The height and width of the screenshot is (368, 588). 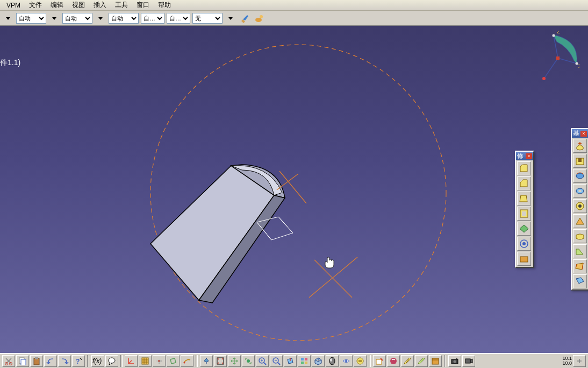 What do you see at coordinates (469, 361) in the screenshot?
I see `video-icon` at bounding box center [469, 361].